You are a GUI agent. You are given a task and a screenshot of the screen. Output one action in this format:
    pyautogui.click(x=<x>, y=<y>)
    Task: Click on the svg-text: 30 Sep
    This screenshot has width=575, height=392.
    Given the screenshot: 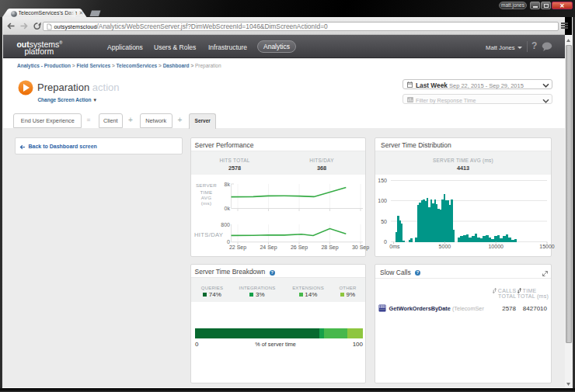 What is the action you would take?
    pyautogui.click(x=361, y=248)
    